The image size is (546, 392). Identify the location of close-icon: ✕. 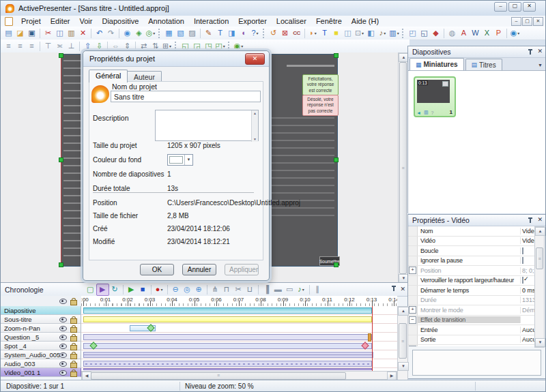
(403, 289).